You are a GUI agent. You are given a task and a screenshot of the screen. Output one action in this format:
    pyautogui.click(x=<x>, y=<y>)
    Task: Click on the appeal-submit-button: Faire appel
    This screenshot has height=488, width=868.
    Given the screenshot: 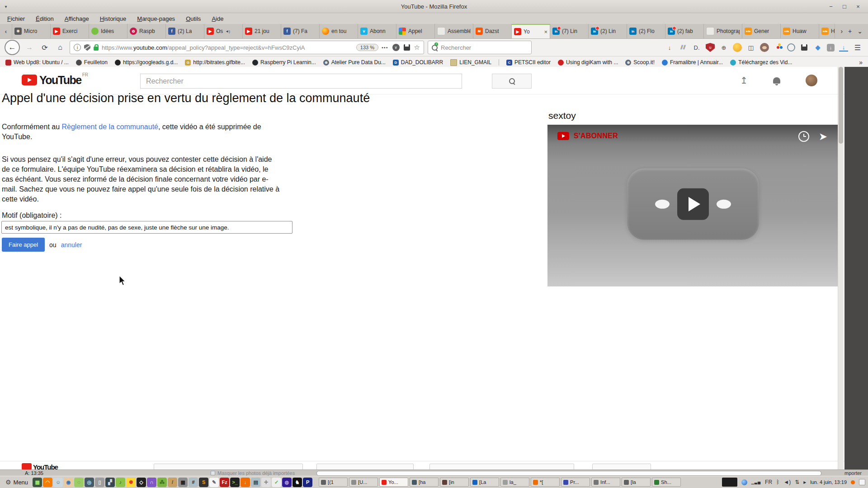 What is the action you would take?
    pyautogui.click(x=24, y=245)
    